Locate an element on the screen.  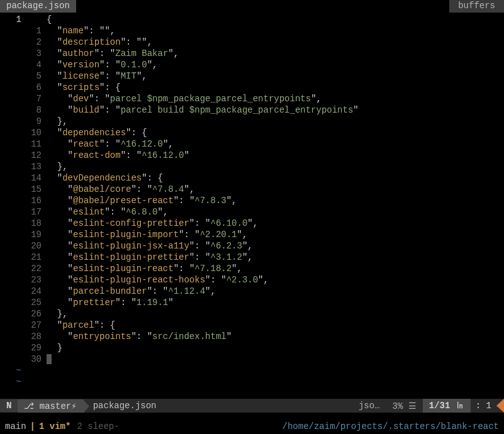
branch-name: master is located at coordinates (55, 406).